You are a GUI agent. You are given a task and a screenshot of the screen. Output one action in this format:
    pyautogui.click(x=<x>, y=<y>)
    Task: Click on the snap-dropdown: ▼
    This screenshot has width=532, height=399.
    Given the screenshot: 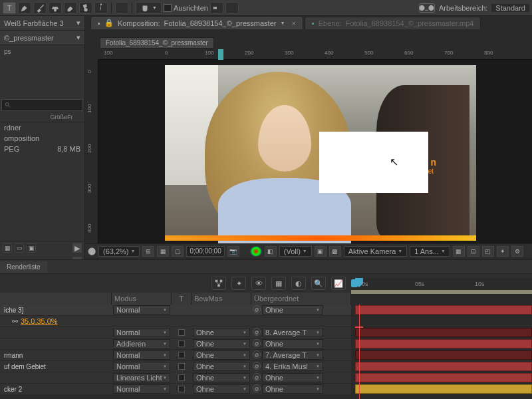 What is the action you would take?
    pyautogui.click(x=149, y=8)
    